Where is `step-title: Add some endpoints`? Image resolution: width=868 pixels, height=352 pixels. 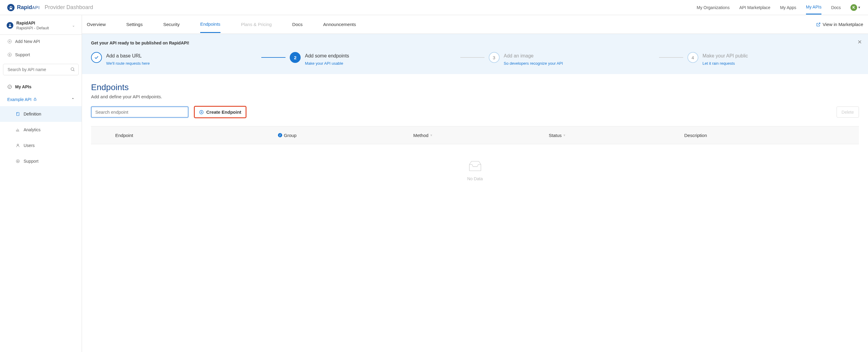 step-title: Add some endpoints is located at coordinates (327, 56).